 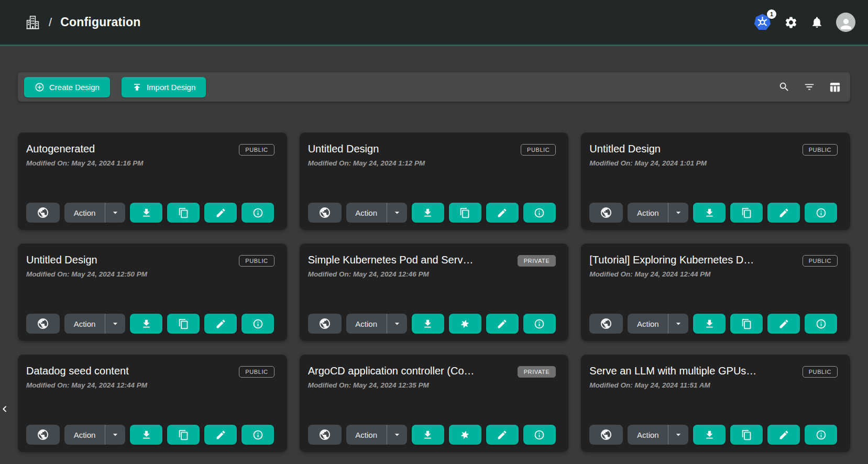 I want to click on visibility-badge: PUBLIC, so click(x=539, y=150).